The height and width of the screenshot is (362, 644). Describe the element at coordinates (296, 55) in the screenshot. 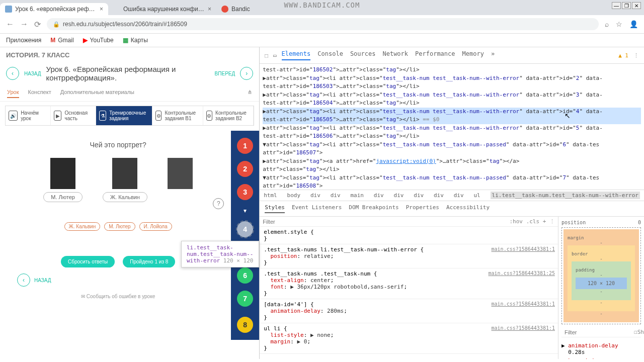

I see `tab-elements: Elements` at that location.